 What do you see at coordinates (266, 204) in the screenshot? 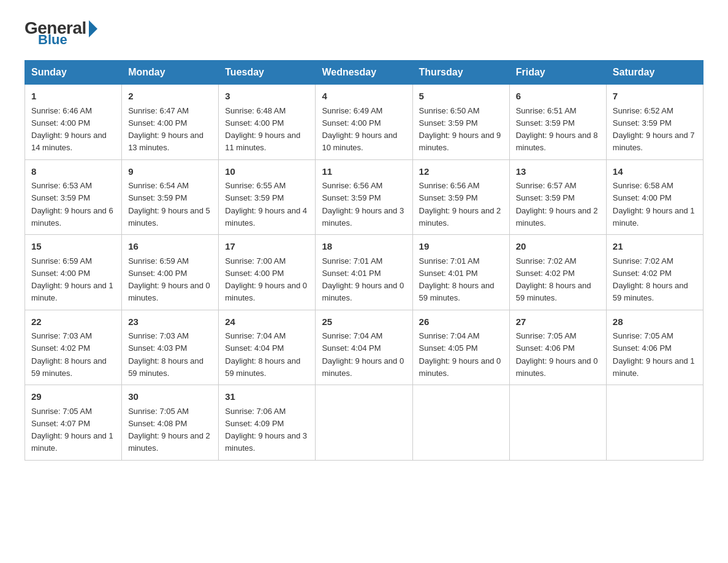
I see `day-info: Sunrise: 6:55 AMSunset: 3:59 PMDaylight:…` at bounding box center [266, 204].